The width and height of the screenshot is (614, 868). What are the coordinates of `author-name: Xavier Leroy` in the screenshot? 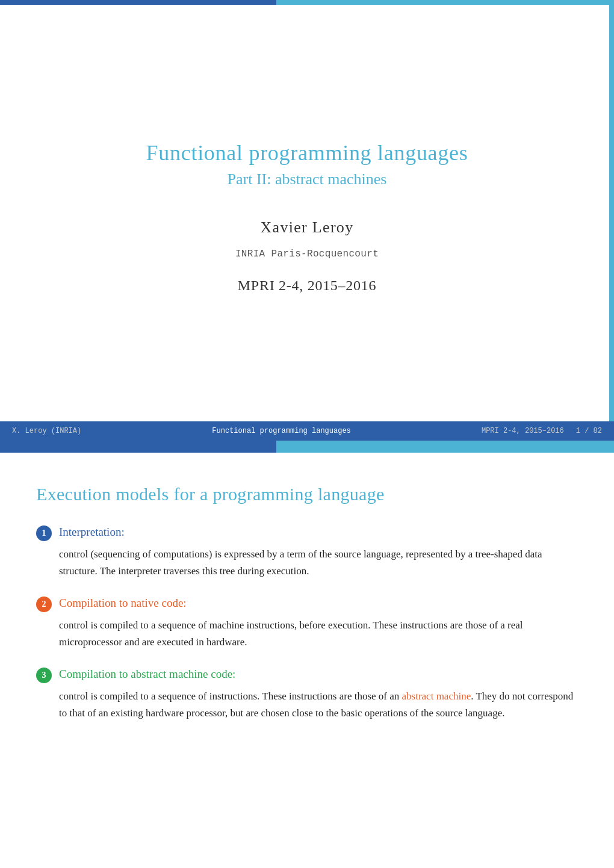 It's located at (307, 228).